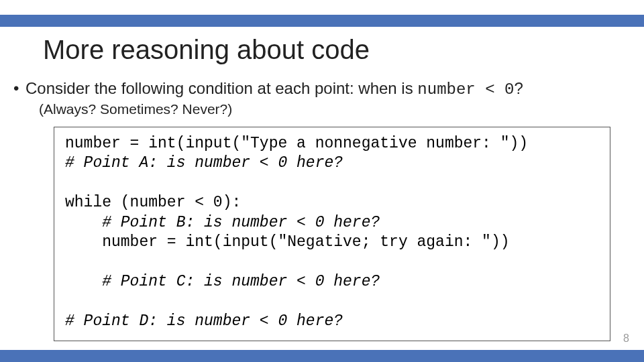  I want to click on footer-band, so click(322, 356).